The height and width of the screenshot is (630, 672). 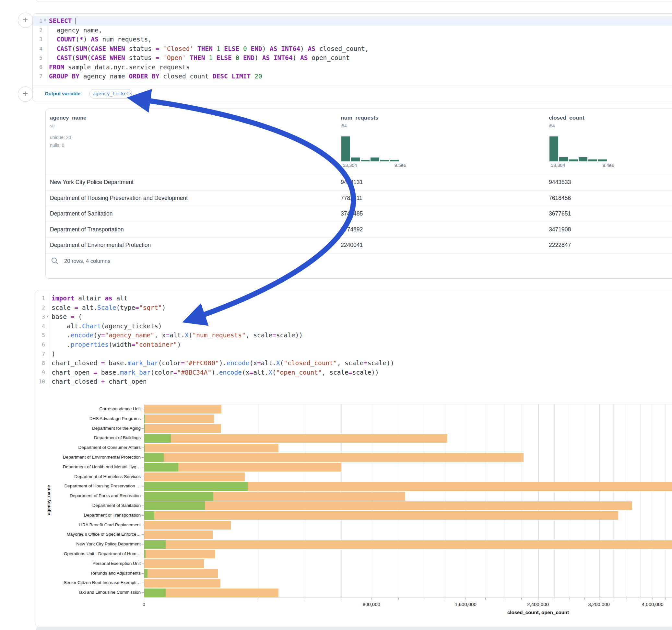 What do you see at coordinates (98, 515) in the screenshot?
I see `y-axis-label: Department of Transportation` at bounding box center [98, 515].